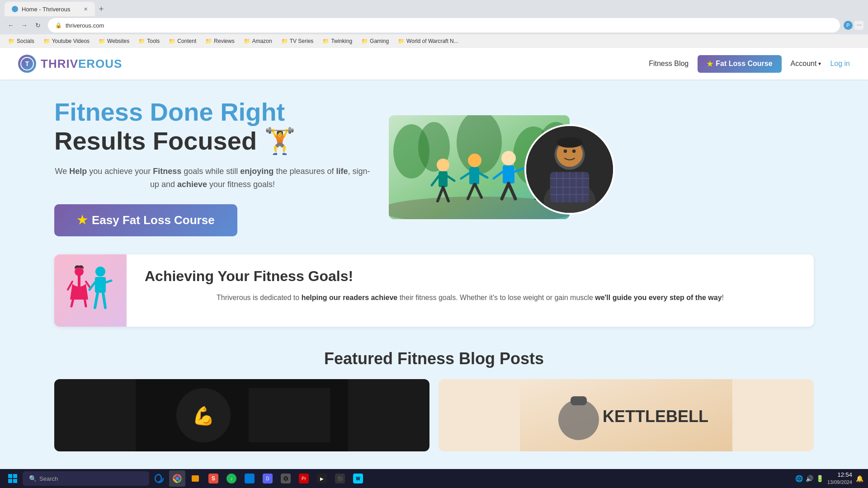  What do you see at coordinates (149, 41) in the screenshot?
I see `bookmark-tools: 📁Tools` at bounding box center [149, 41].